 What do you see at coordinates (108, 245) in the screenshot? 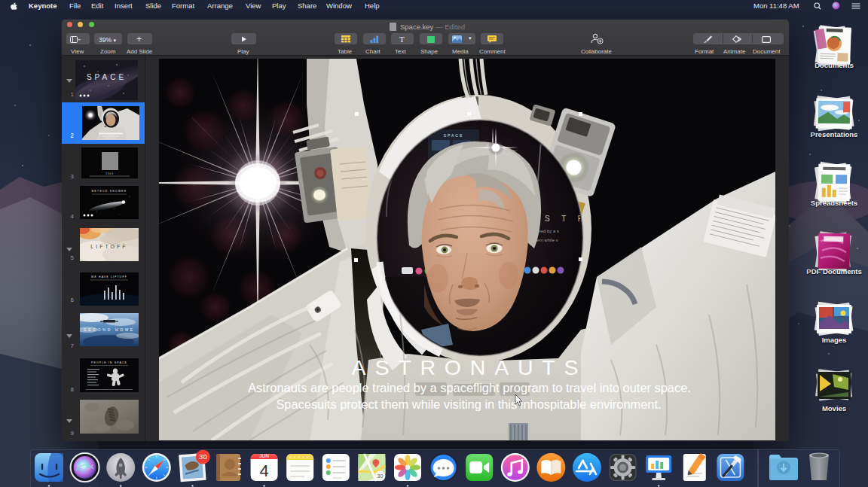
I see `svg-text: LIFTOFF` at bounding box center [108, 245].